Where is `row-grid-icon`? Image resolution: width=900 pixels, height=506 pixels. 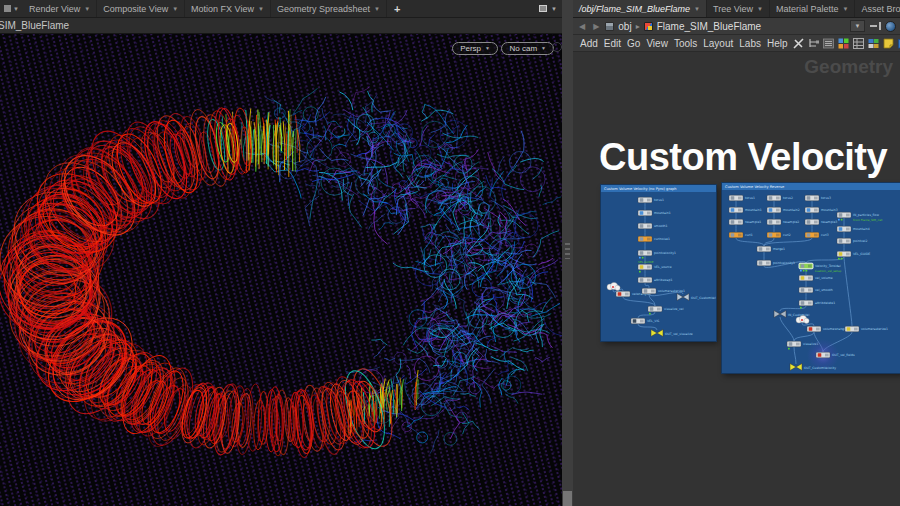
row-grid-icon is located at coordinates (858, 44).